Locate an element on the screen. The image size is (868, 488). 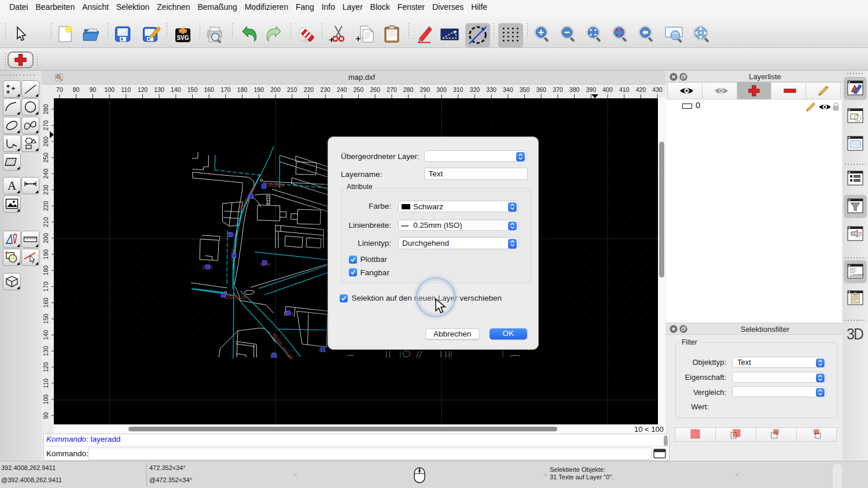
svg-text: 9 is located at coordinates (269, 264).